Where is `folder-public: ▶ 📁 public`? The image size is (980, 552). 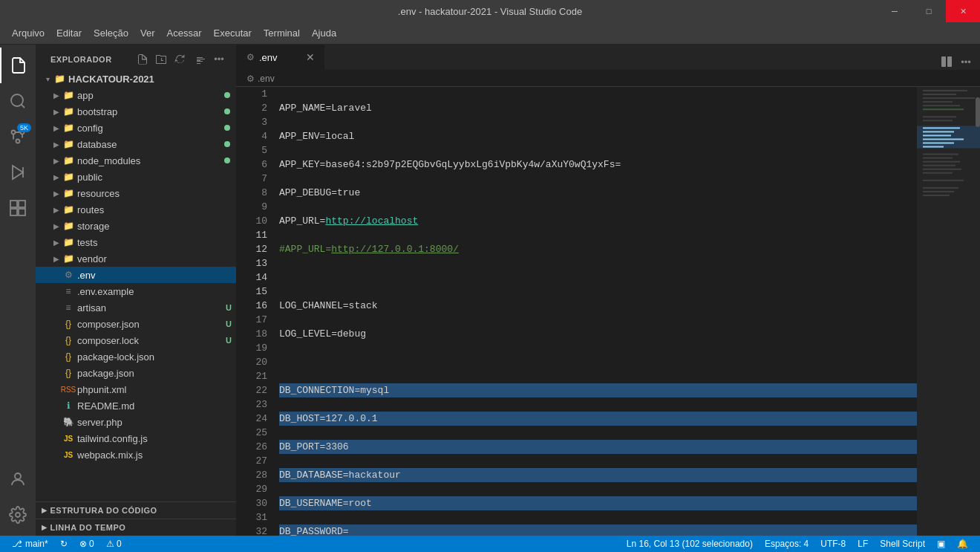 folder-public: ▶ 📁 public is located at coordinates (136, 177).